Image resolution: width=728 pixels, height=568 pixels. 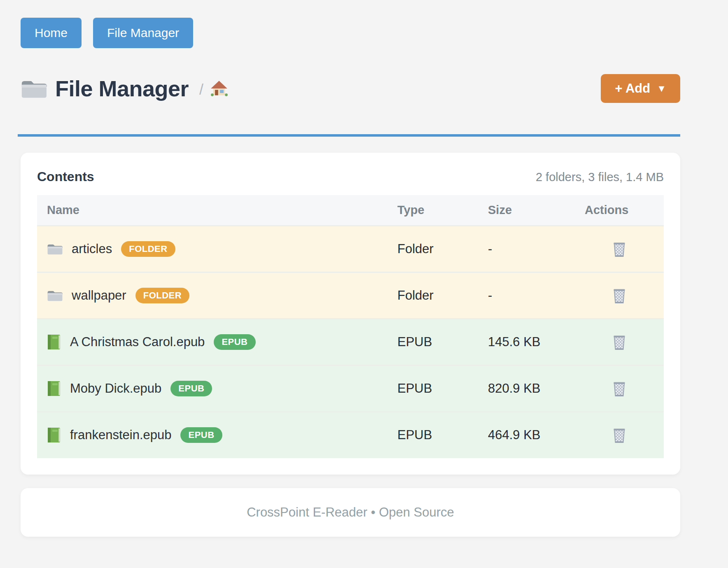 What do you see at coordinates (350, 389) in the screenshot?
I see `table-row: Moby Dick.epub EPUB EPUB 820.9 KB` at bounding box center [350, 389].